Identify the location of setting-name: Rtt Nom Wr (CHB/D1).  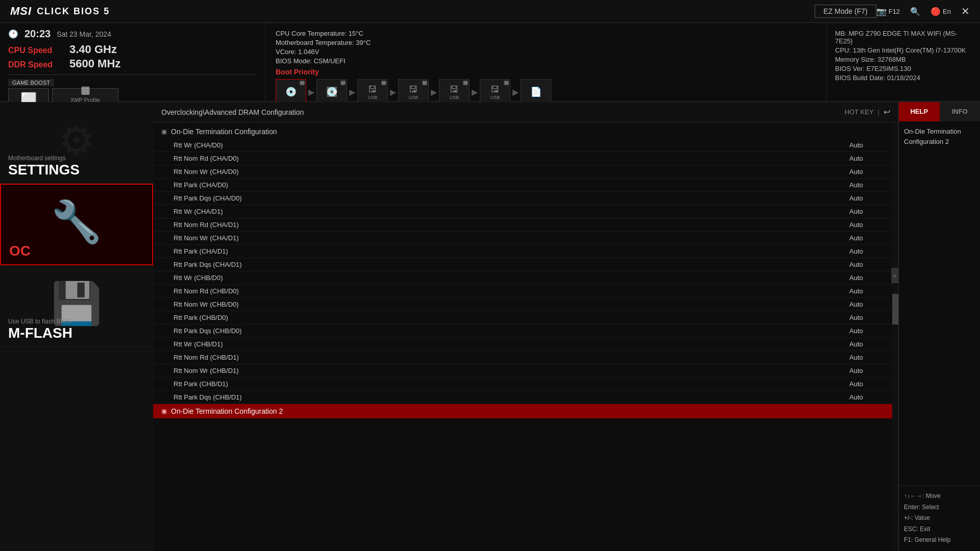
(511, 370).